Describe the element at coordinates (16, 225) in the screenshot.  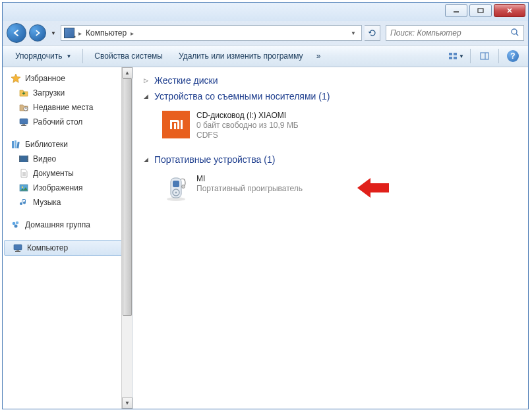
I see `homegroup-icon` at that location.